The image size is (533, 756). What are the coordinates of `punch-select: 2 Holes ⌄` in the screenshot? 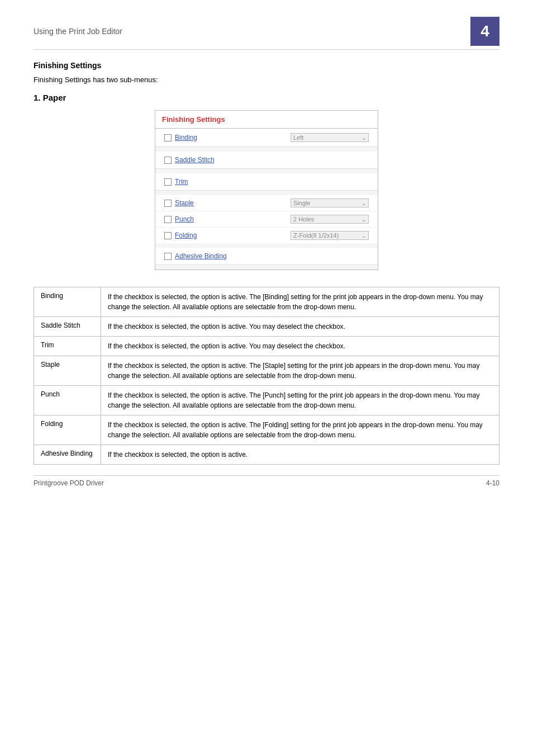 It's located at (330, 219).